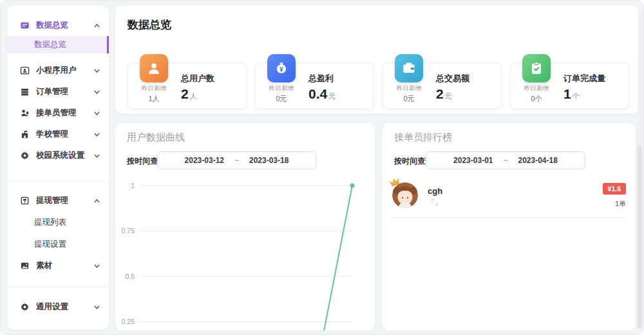 The image size is (644, 335). What do you see at coordinates (614, 189) in the screenshot?
I see `amount-badge: ¥1.6` at bounding box center [614, 189].